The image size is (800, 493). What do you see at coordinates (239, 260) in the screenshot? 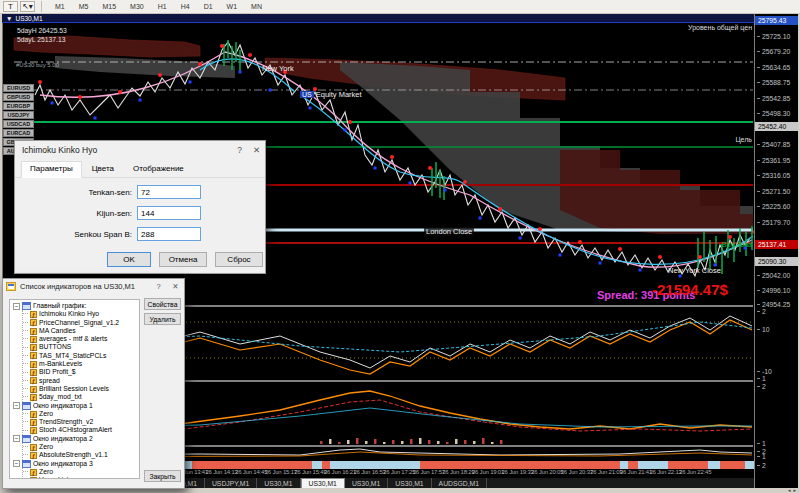
I see `сброс-button: Сброс` at bounding box center [239, 260].